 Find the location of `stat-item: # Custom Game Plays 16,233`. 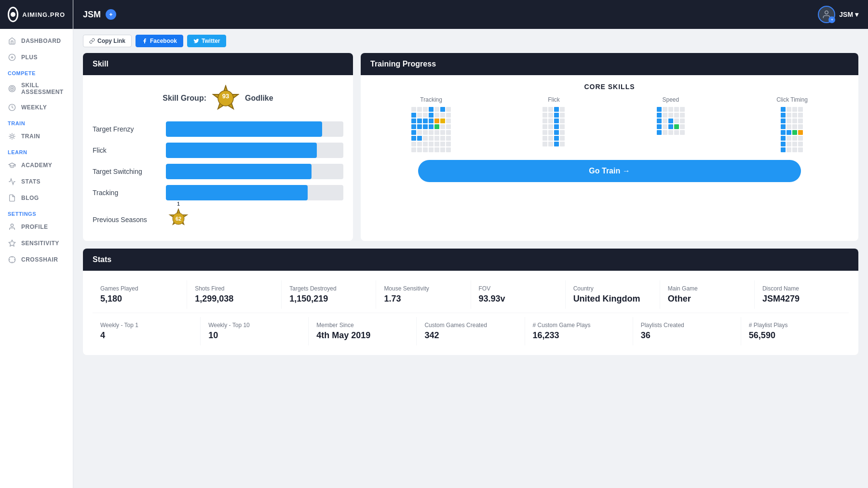

stat-item: # Custom Game Plays 16,233 is located at coordinates (579, 331).